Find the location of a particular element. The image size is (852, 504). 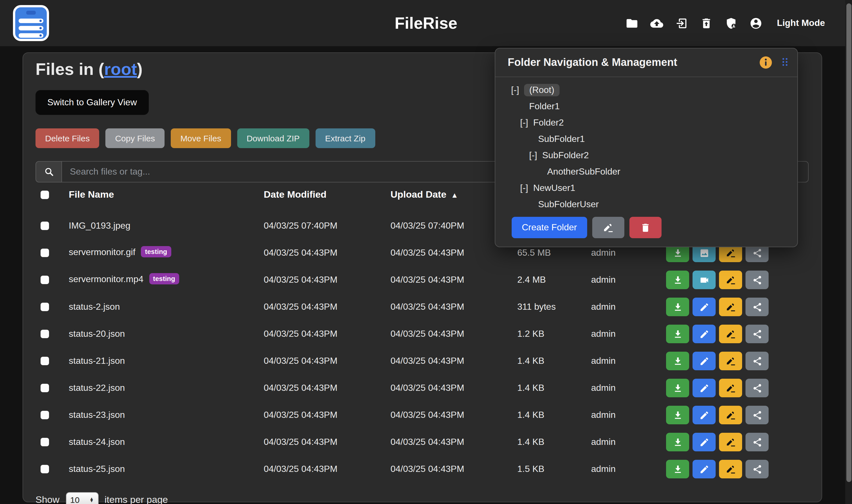

copy-files-button: Copy Files is located at coordinates (135, 138).